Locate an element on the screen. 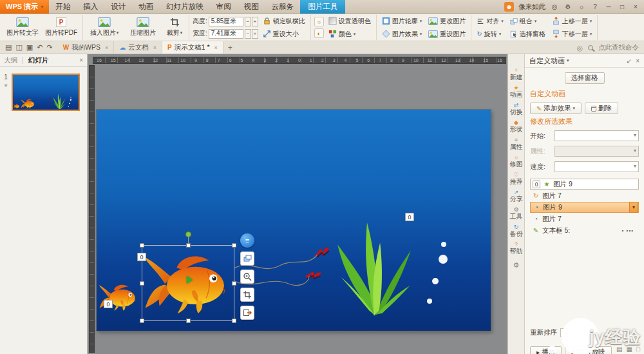 This screenshot has width=644, height=354. layers-button is located at coordinates (247, 259).